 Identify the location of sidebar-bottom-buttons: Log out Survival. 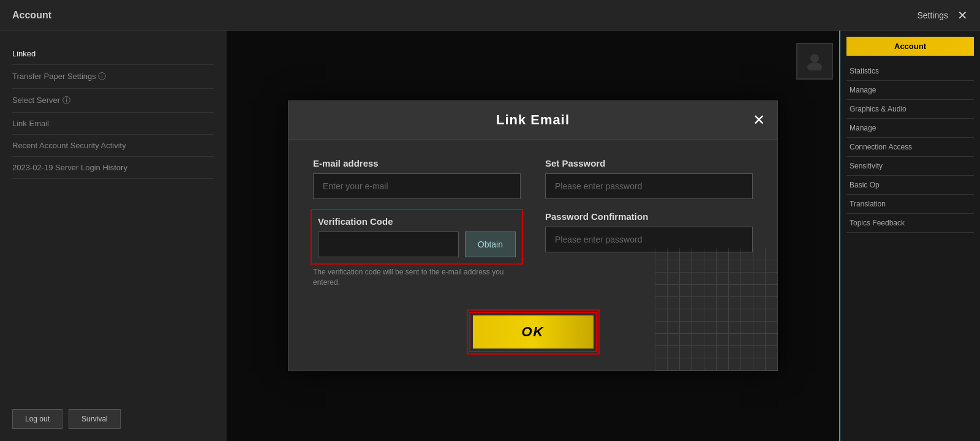
(113, 419).